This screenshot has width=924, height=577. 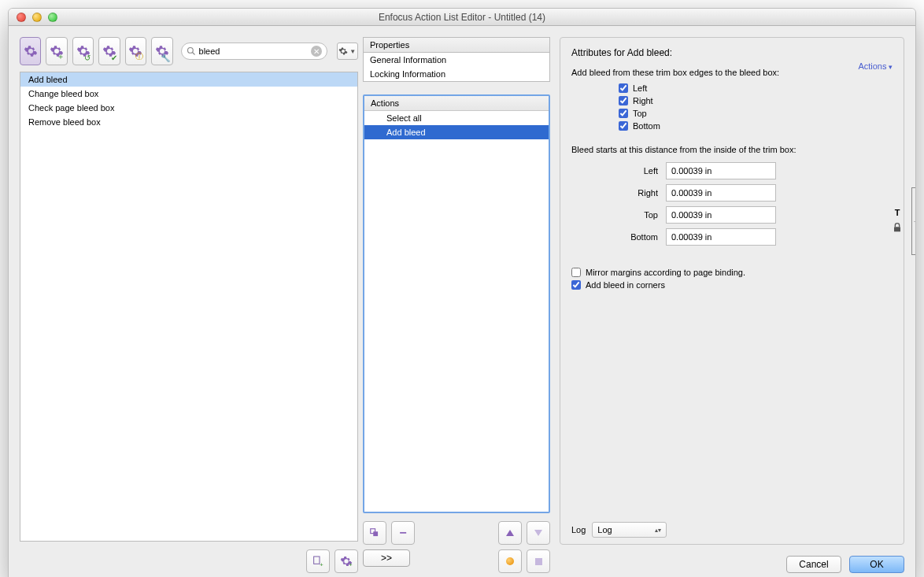 I want to click on plus-badge-icon: ＋, so click(x=61, y=57).